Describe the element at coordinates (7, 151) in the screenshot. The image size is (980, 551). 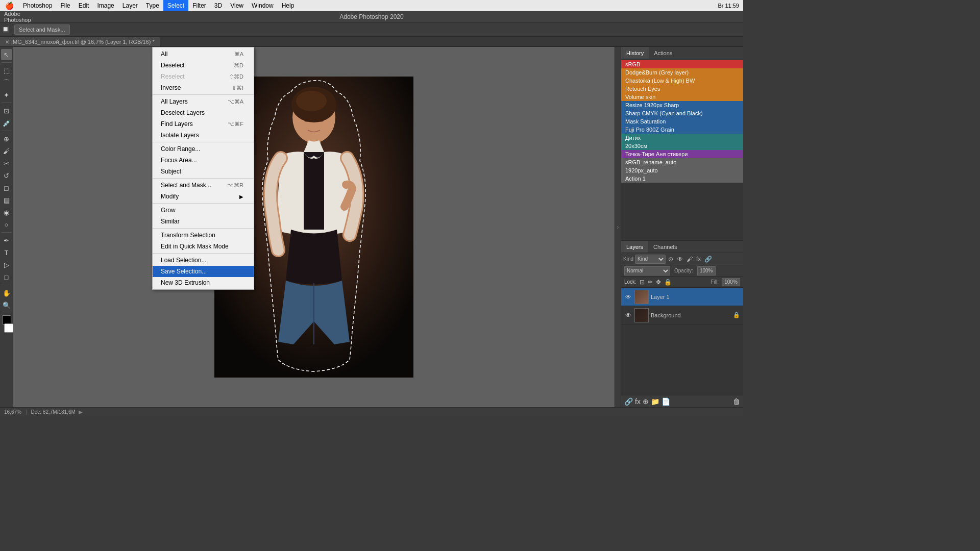
I see `brush-tool: 🖌` at that location.